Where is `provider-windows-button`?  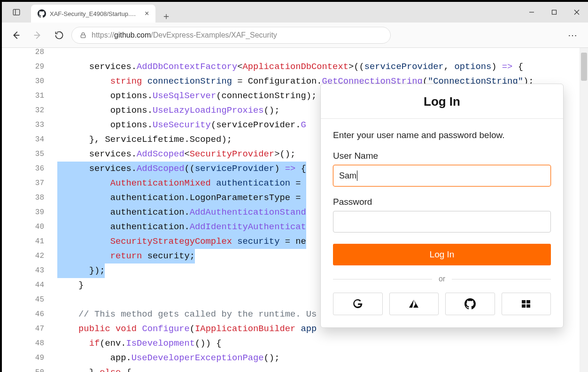 provider-windows-button is located at coordinates (526, 304).